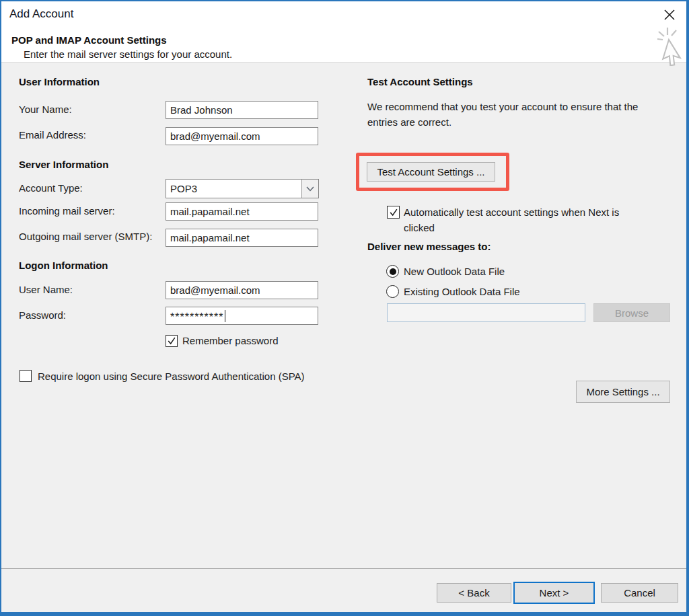  What do you see at coordinates (673, 48) in the screenshot?
I see `cursor-click-icon` at bounding box center [673, 48].